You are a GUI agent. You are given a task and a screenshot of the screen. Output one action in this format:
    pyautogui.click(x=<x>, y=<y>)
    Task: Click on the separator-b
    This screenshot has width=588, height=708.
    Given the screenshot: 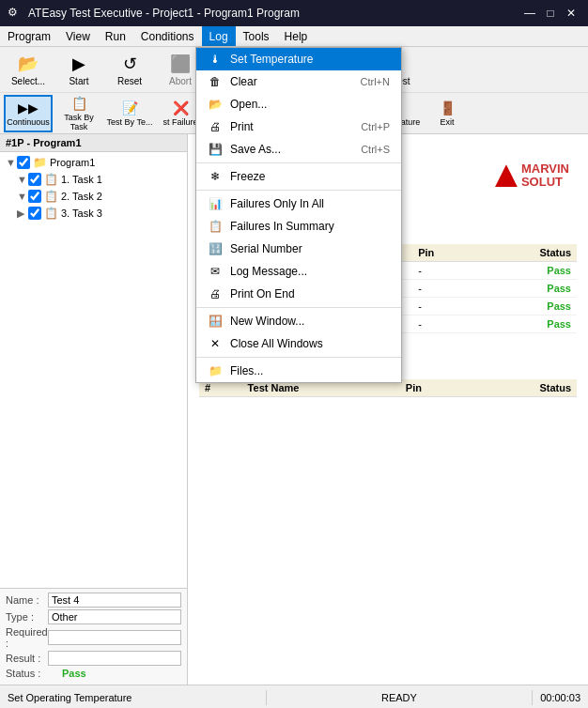 What is the action you would take?
    pyautogui.click(x=299, y=190)
    